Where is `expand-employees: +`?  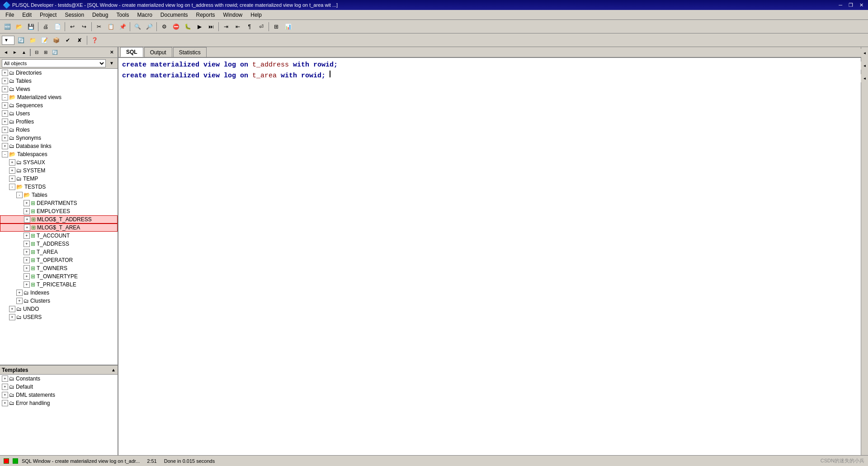
expand-employees: + is located at coordinates (27, 211).